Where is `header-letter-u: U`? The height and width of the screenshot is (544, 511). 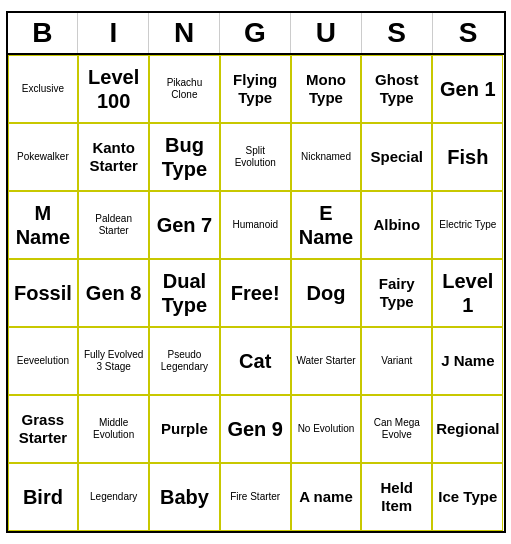
header-letter-u: U is located at coordinates (326, 33).